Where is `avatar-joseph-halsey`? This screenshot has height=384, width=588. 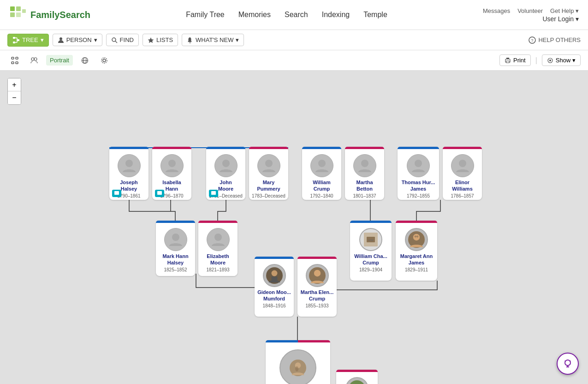 avatar-joseph-halsey is located at coordinates (129, 166).